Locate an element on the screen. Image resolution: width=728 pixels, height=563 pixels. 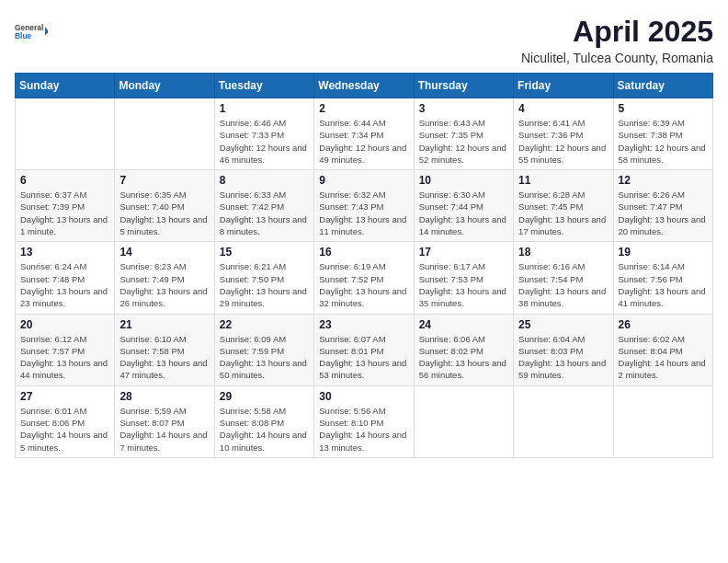
day-number: 9 is located at coordinates (364, 180).